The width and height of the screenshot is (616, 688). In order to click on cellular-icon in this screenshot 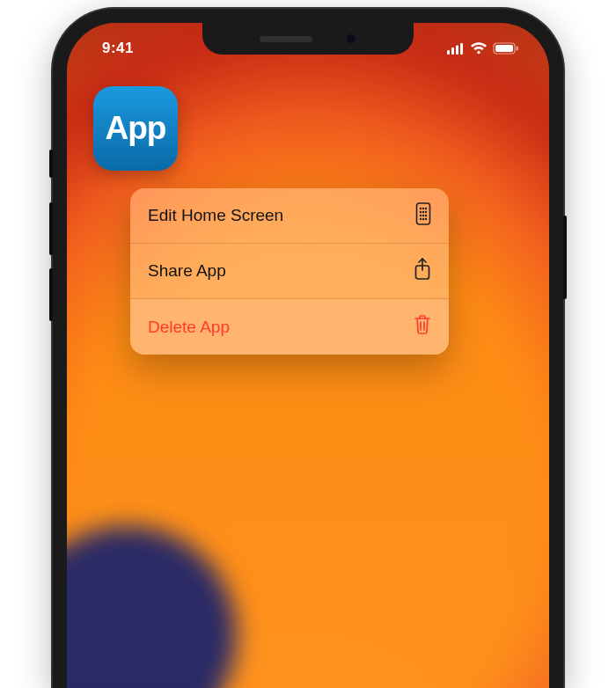, I will do `click(456, 49)`.